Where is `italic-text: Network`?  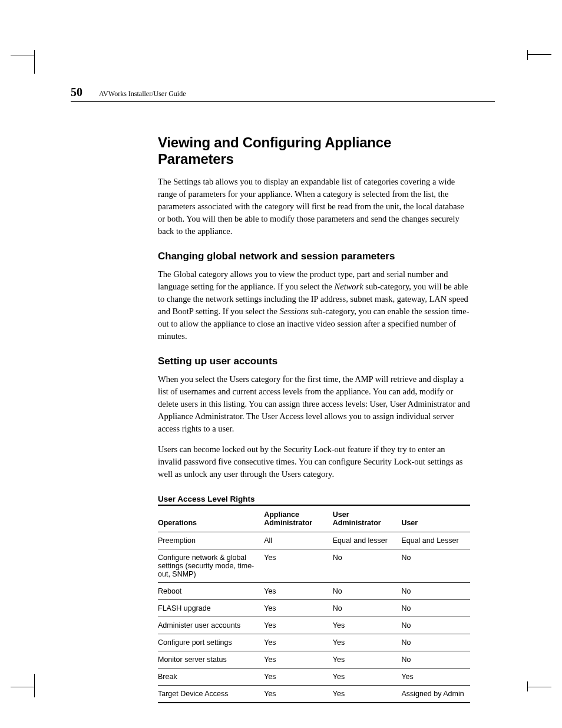 italic-text: Network is located at coordinates (349, 286).